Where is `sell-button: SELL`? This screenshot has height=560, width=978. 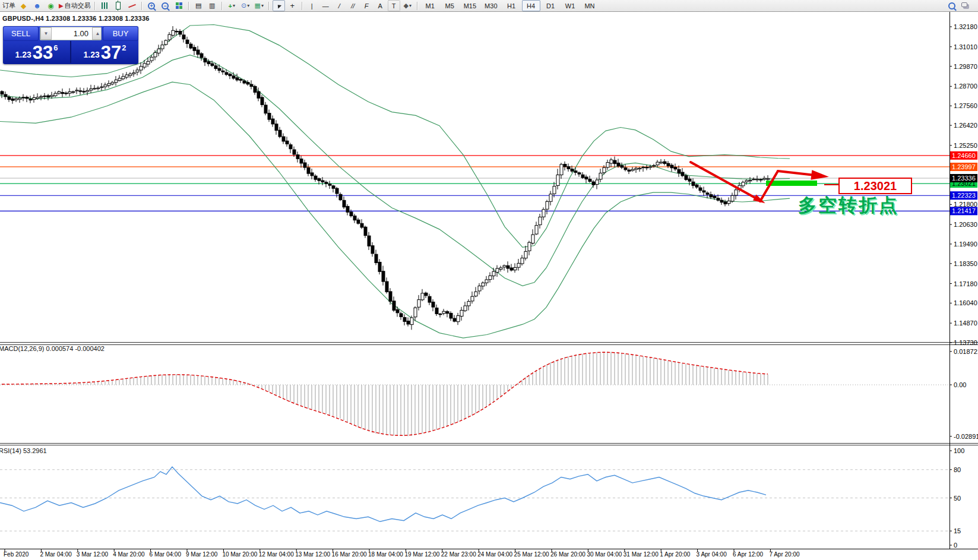 sell-button: SELL is located at coordinates (21, 33).